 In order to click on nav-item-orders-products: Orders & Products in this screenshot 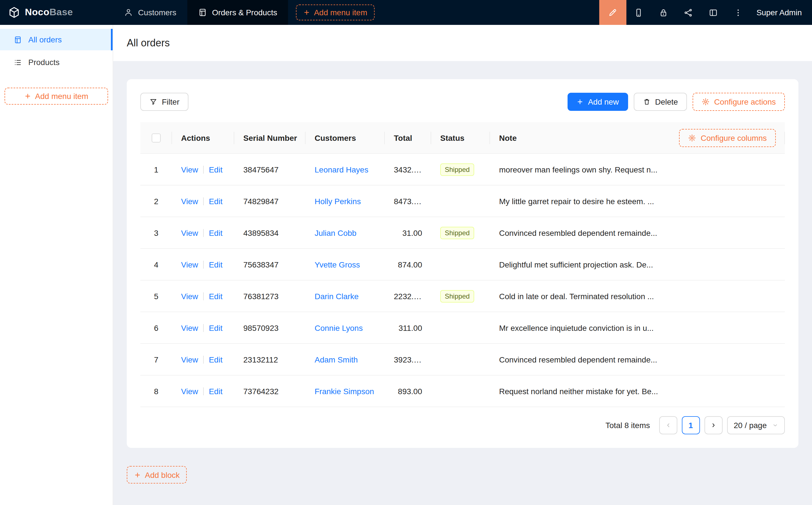, I will do `click(237, 12)`.